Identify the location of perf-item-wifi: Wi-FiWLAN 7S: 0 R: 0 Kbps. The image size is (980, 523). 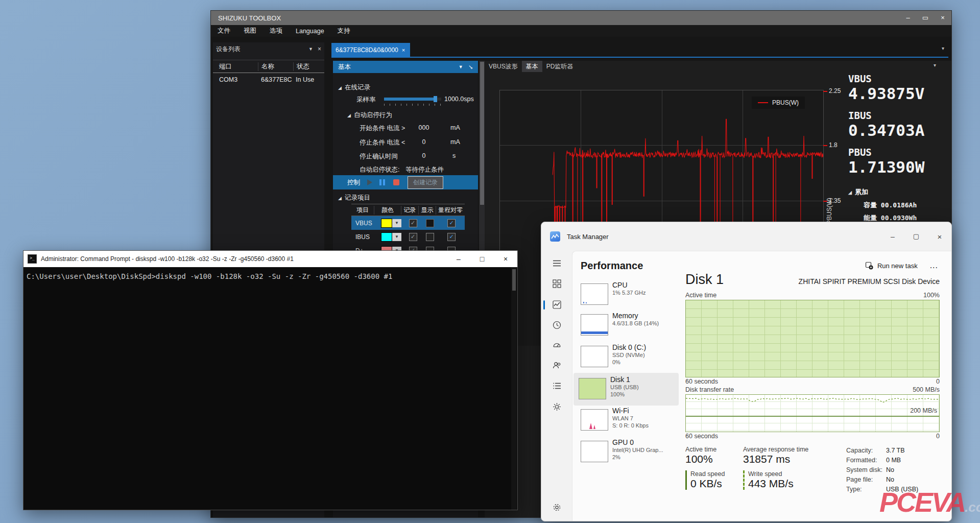
(626, 421).